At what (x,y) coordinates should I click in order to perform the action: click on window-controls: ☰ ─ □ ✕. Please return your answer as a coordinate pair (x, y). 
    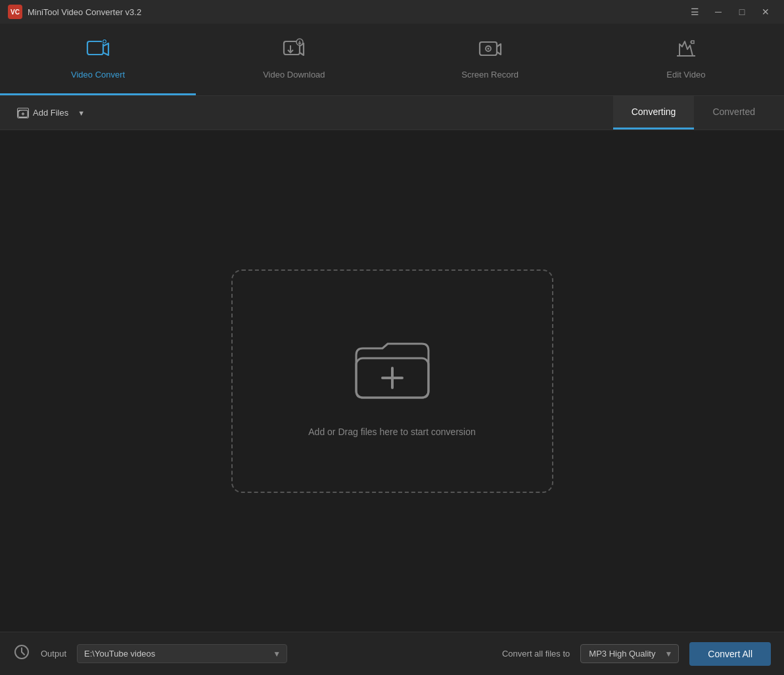
    Looking at the image, I should click on (730, 12).